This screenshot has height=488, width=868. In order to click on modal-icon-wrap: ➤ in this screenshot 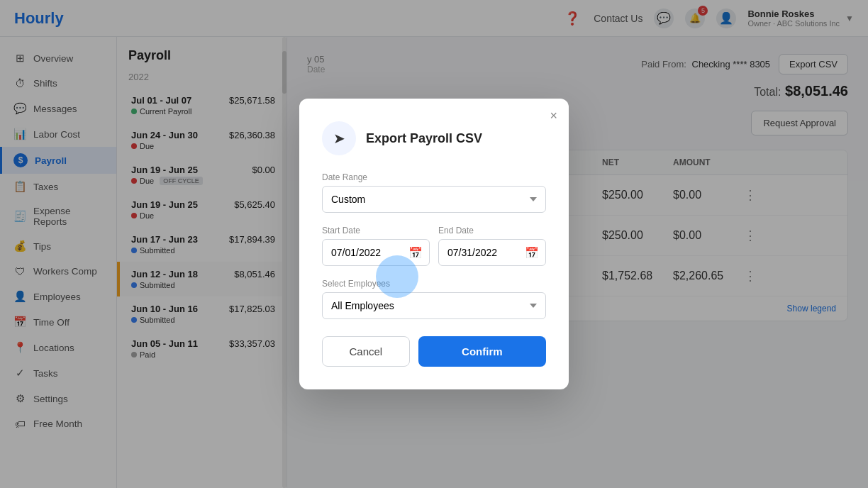, I will do `click(339, 138)`.